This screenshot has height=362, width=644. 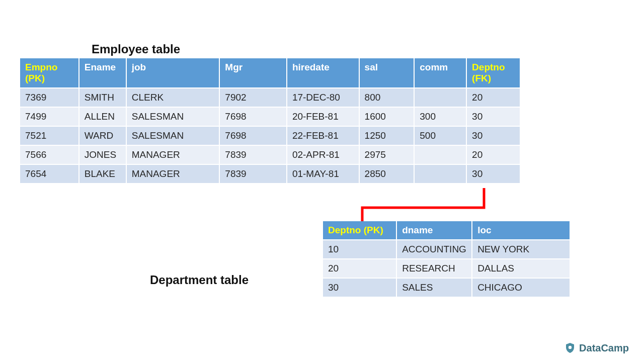 I want to click on table-row: 7654BLAKEMANAGER783901-MAY-81285030, so click(x=270, y=174).